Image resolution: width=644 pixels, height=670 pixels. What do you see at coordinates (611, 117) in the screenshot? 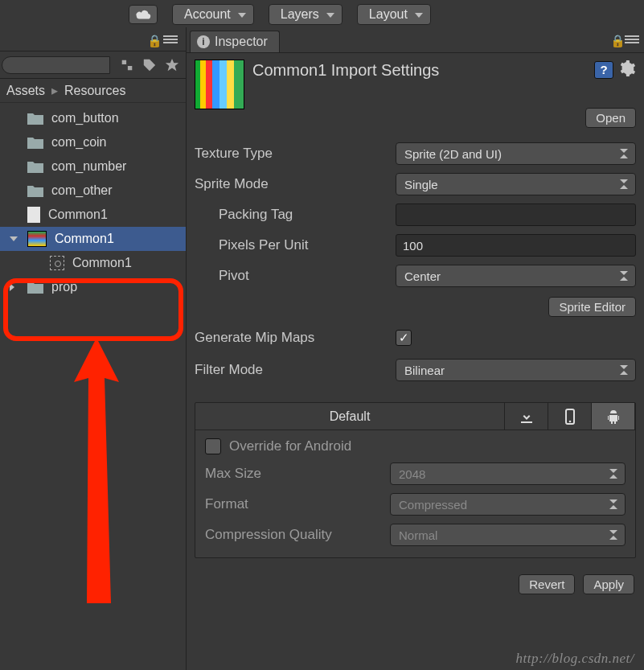
I see `open-button: Open` at bounding box center [611, 117].